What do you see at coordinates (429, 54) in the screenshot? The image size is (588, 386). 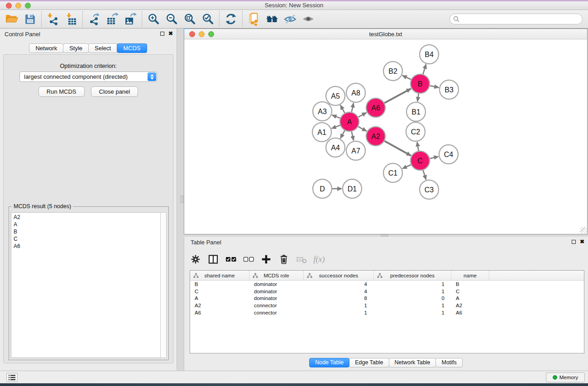 I see `graph-node-B4: B4` at bounding box center [429, 54].